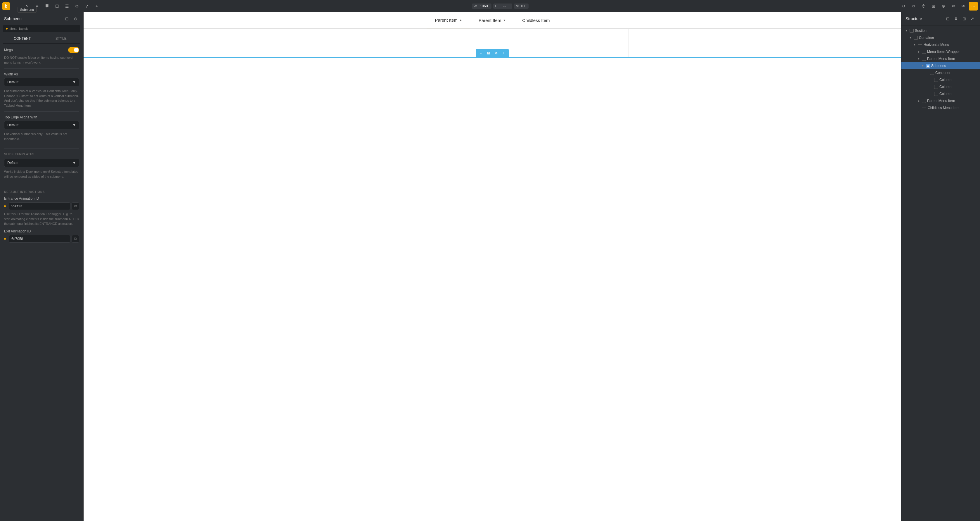  Describe the element at coordinates (42, 50) in the screenshot. I see `mega-row: Mega` at that location.